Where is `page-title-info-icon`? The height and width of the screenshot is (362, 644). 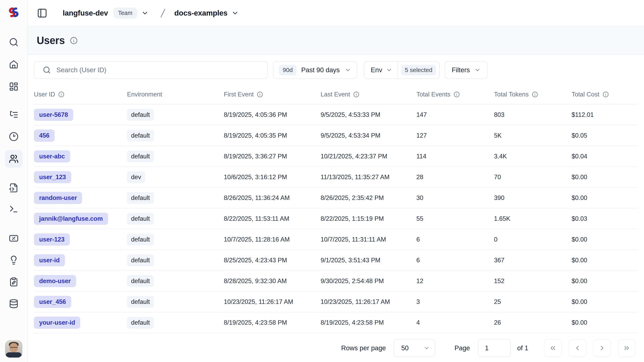
page-title-info-icon is located at coordinates (74, 41).